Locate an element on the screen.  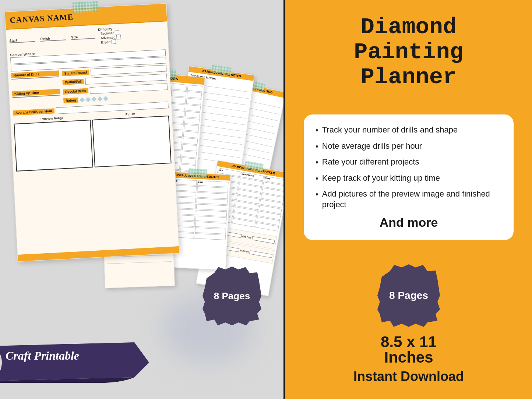
main-title-line1: Diamond Painting is located at coordinates (409, 40).